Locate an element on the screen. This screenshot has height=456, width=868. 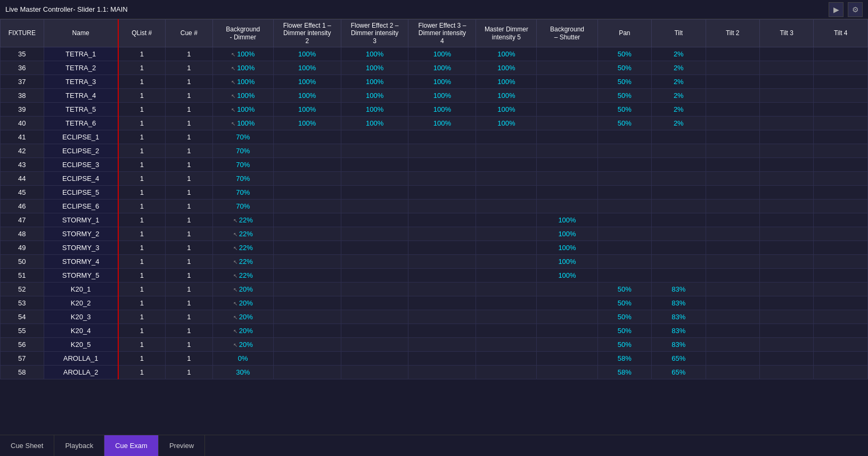
table-row: 49STORMY_311↖22%100% is located at coordinates (435, 248).